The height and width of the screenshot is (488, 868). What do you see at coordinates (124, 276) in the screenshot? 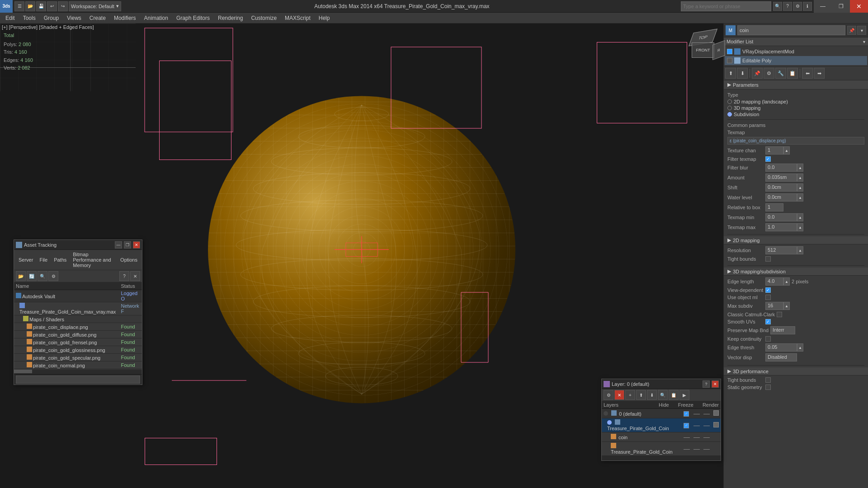
I see `at-tbtn-help: ?` at bounding box center [124, 276].